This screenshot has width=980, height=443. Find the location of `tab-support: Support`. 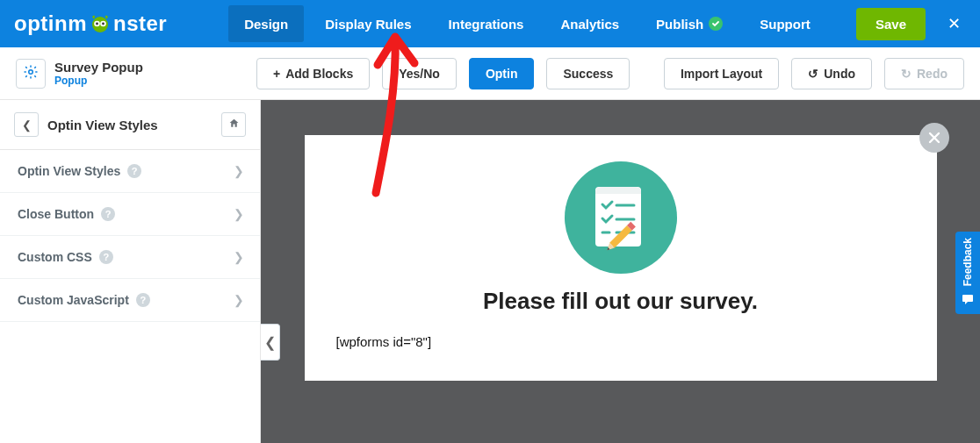

tab-support: Support is located at coordinates (785, 24).